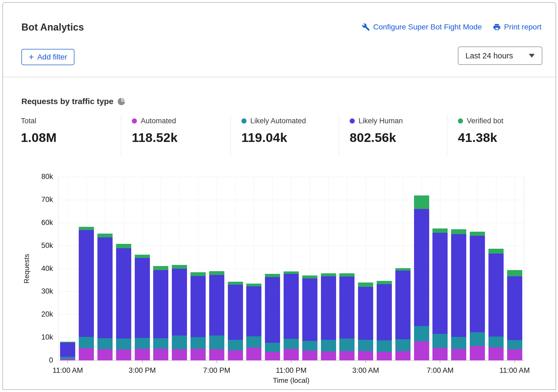  Describe the element at coordinates (105, 269) in the screenshot. I see `bar-1-00-pm` at that location.